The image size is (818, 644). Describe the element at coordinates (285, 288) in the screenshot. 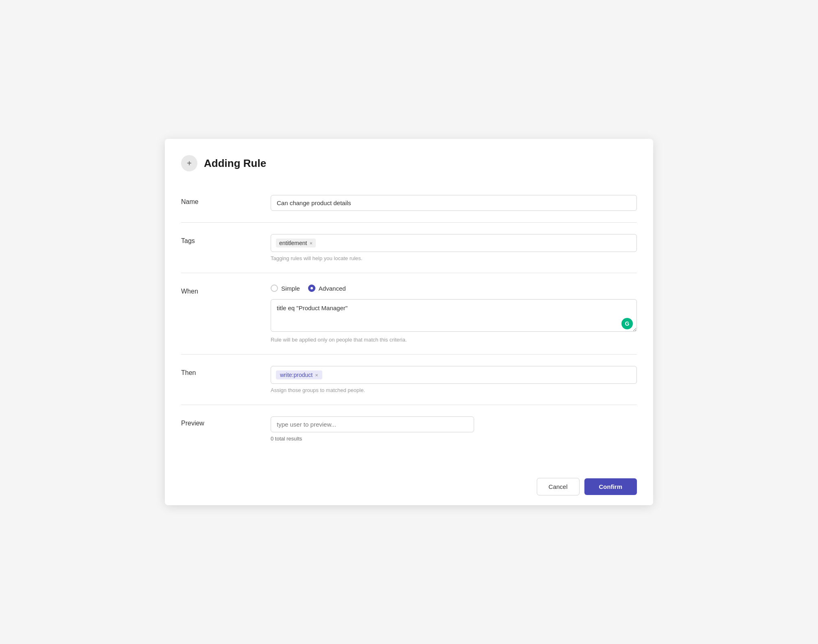

I see `radio-simple: Simple` at that location.